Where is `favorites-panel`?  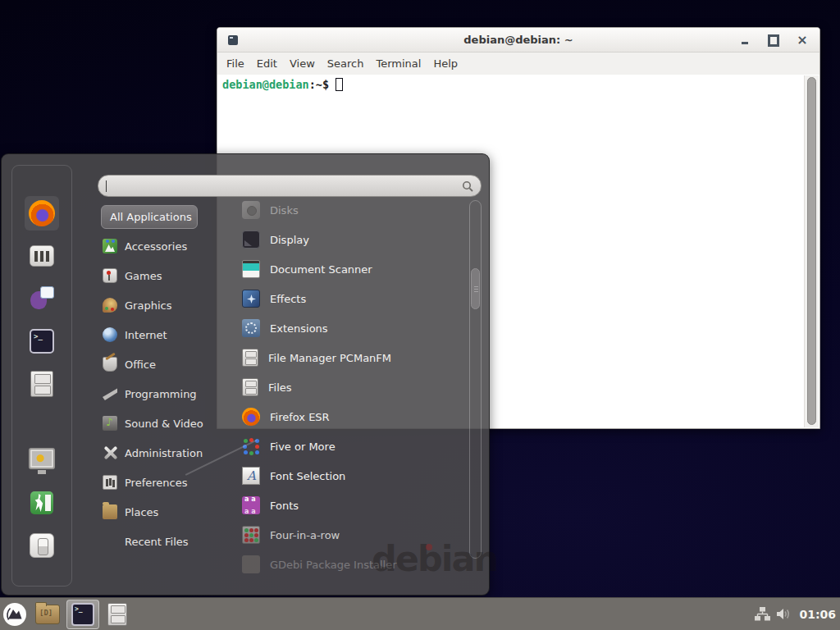 favorites-panel is located at coordinates (42, 376).